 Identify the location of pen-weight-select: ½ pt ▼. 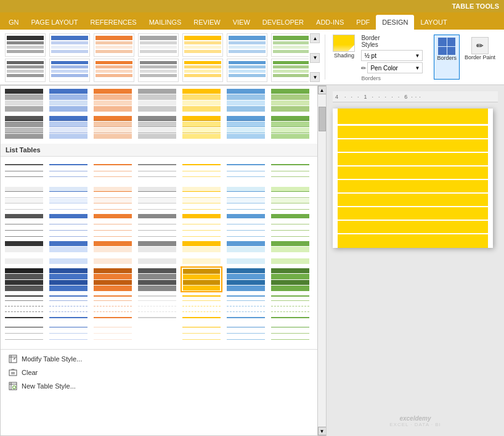
(392, 56).